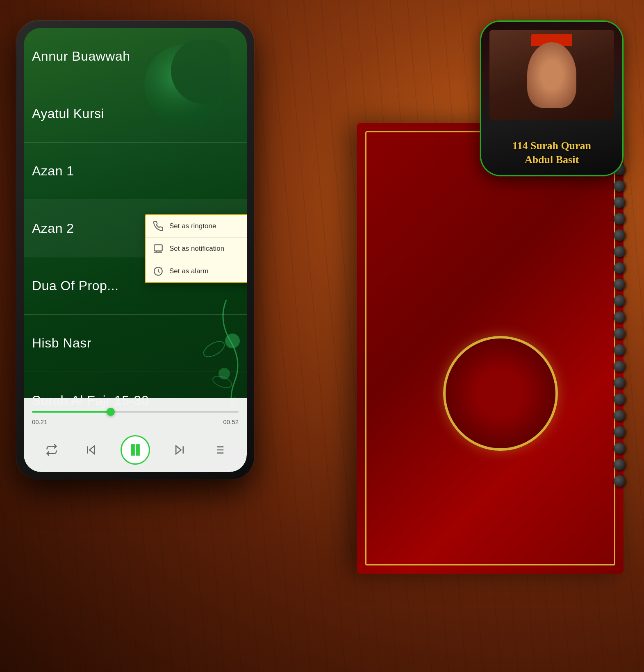 This screenshot has width=644, height=672. Describe the element at coordinates (196, 226) in the screenshot. I see `set-ringtone-option: Set as ringtone` at that location.